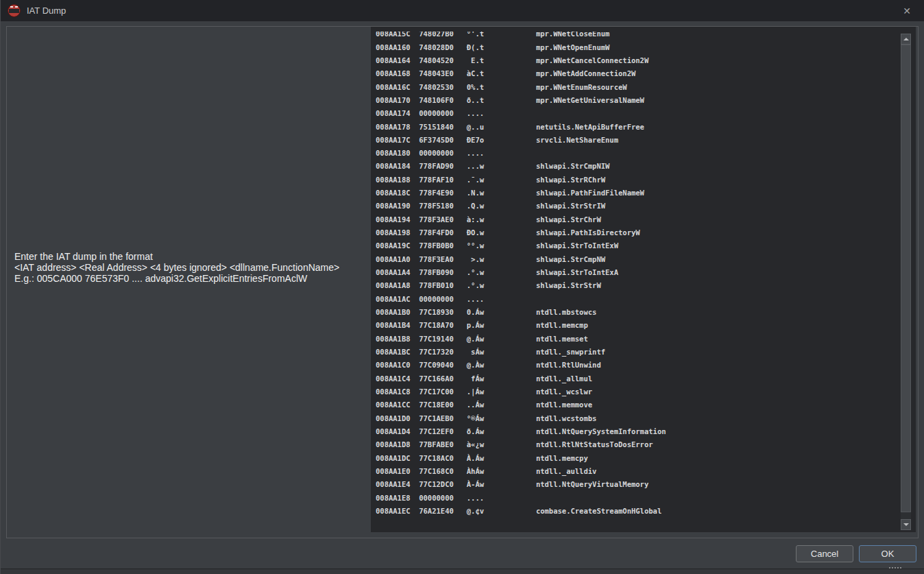 The image size is (924, 574). Describe the element at coordinates (906, 278) in the screenshot. I see `scrollbar-thumb` at that location.